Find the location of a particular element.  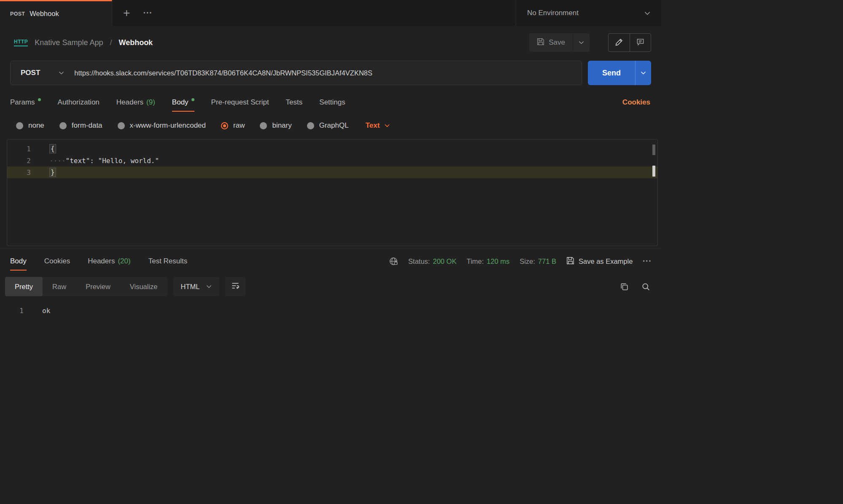

comment-icon is located at coordinates (640, 43).